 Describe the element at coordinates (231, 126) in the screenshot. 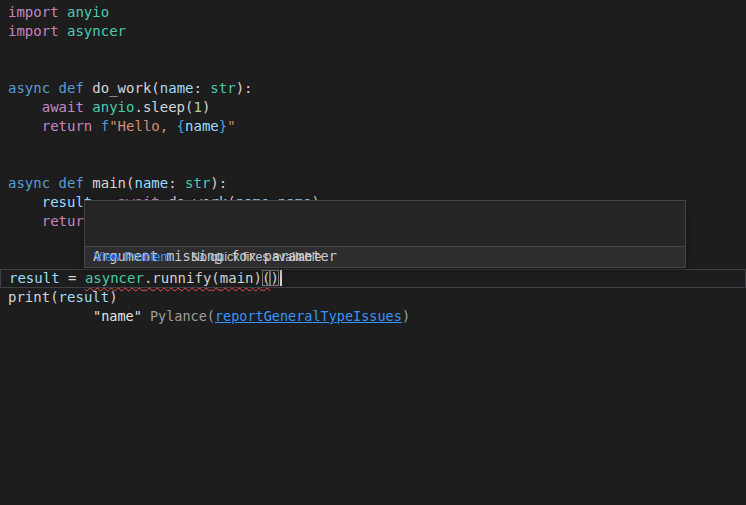

I see `code-token: "` at that location.